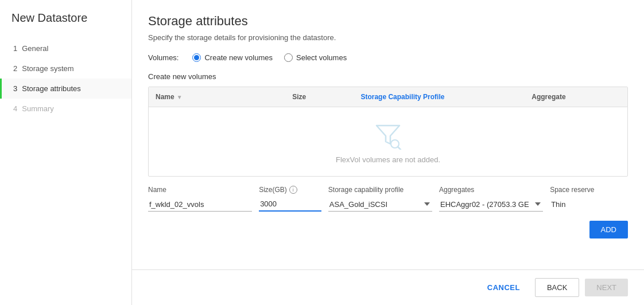 The width and height of the screenshot is (644, 305). I want to click on sidebar-item-number: 1, so click(15, 48).